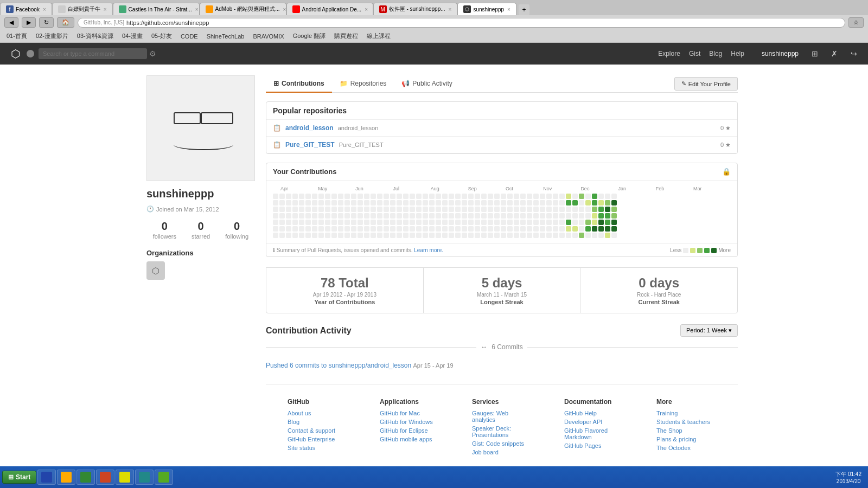 The height and width of the screenshot is (488, 868). I want to click on tab-android: Android Application De... ×, so click(330, 9).